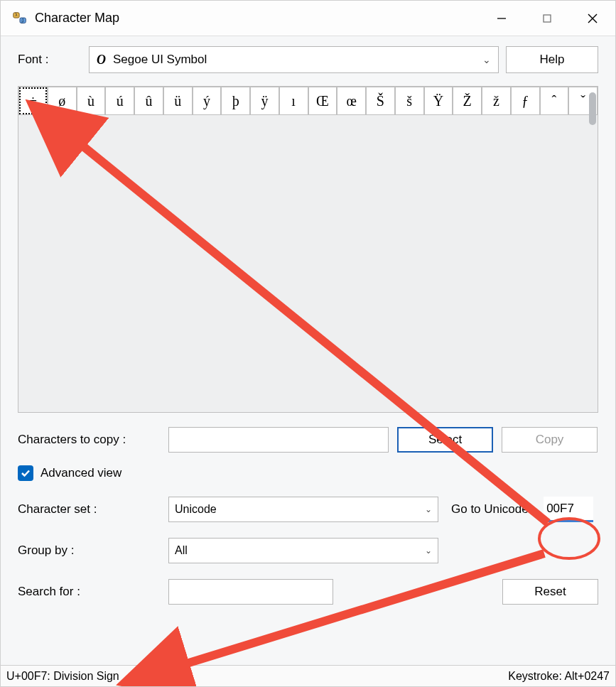 The image size is (616, 687). Describe the element at coordinates (236, 101) in the screenshot. I see `char-cell-7: þ` at that location.